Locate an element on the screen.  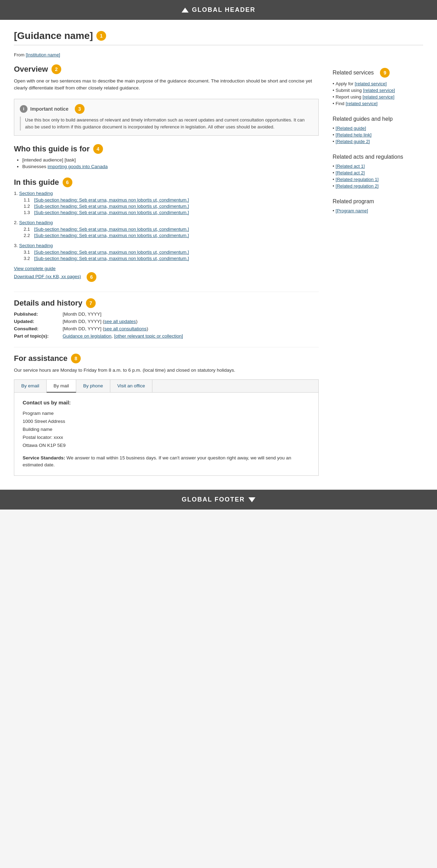
toc-sub-3-2: 3.2 [Sub-section heading: Seb erat urna,… is located at coordinates (171, 258).